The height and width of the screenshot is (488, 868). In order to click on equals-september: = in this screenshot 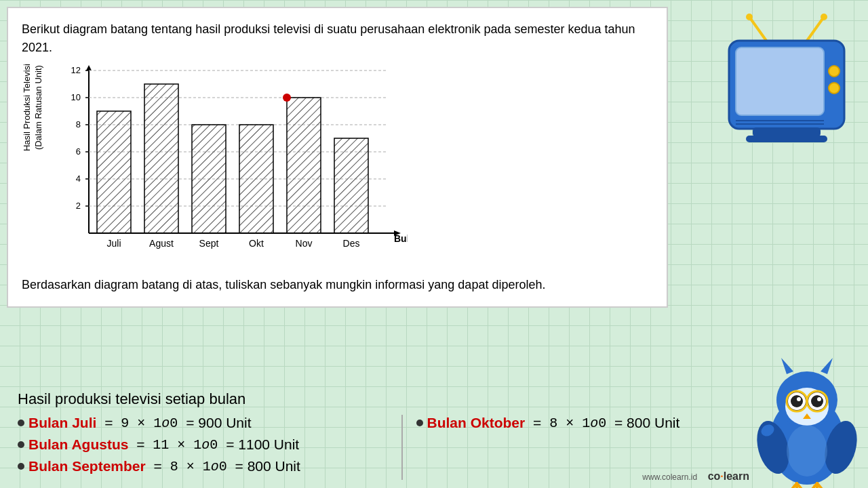, I will do `click(158, 466)`.